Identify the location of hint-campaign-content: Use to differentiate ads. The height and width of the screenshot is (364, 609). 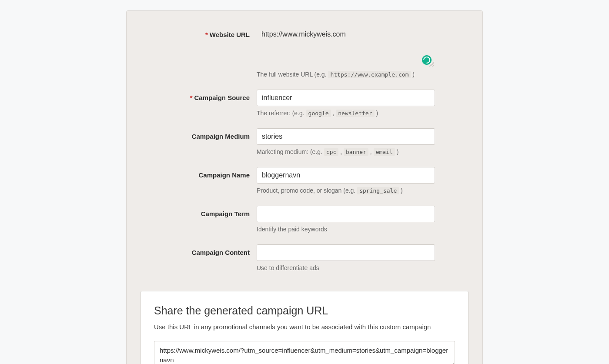
(346, 268).